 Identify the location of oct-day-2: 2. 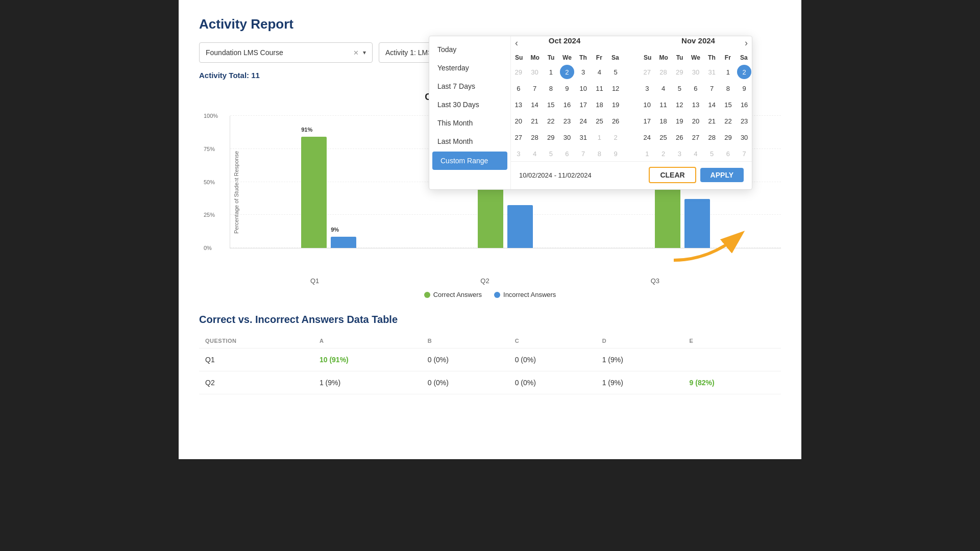
(567, 72).